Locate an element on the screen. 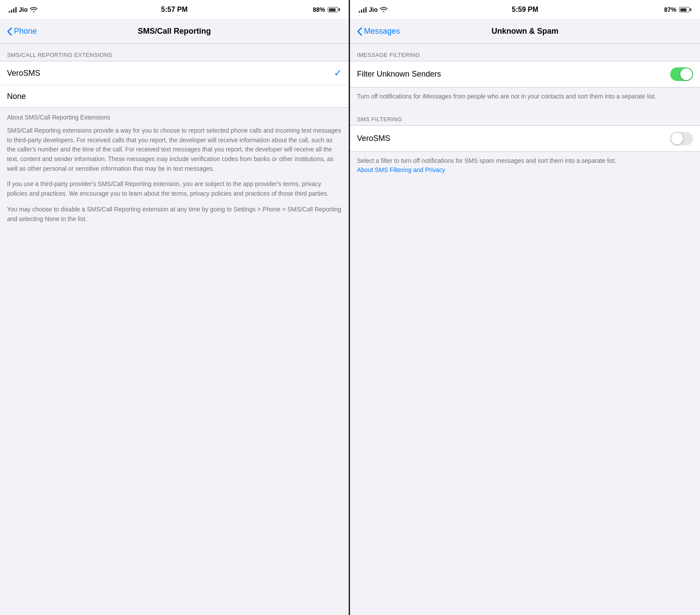  sms-filtering-privacy-link: About SMS Filtering and Privacy is located at coordinates (401, 170).